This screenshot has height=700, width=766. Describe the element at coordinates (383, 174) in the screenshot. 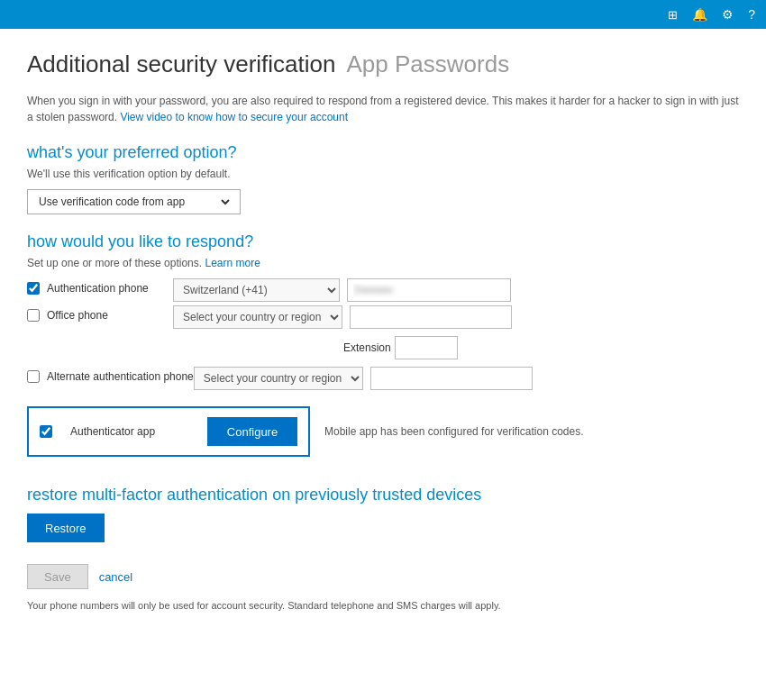

I see `preferred-option-sub: We'll use this verification option by de…` at that location.